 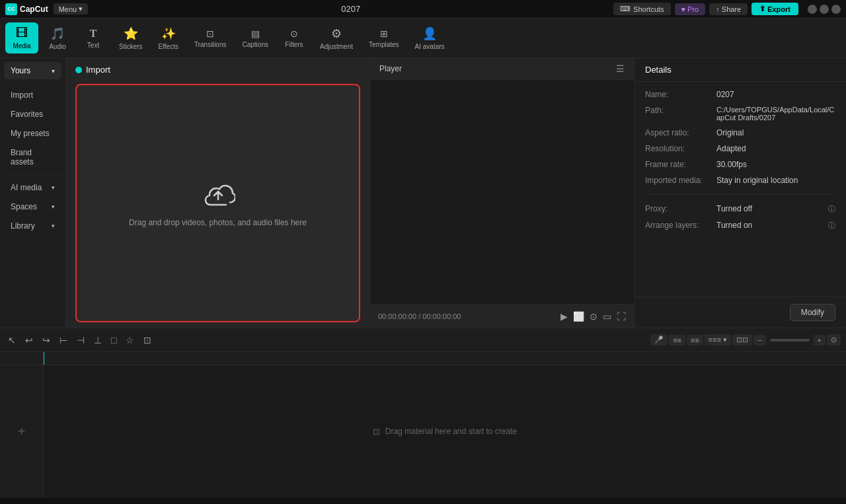 What do you see at coordinates (451, 431) in the screenshot?
I see `timeline-empty-text: Drag material here and start to create` at bounding box center [451, 431].